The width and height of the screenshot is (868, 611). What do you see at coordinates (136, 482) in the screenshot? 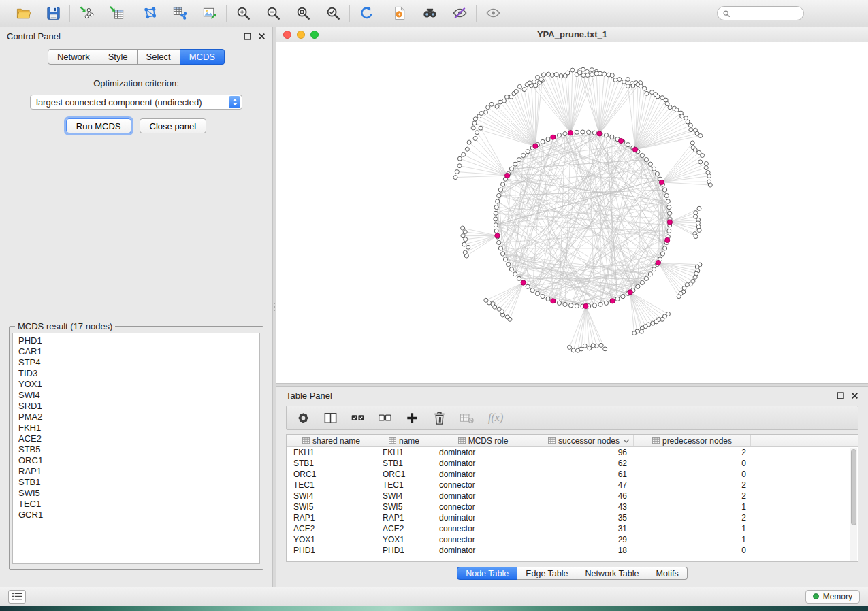
I see `mcds-result-node: STB1` at bounding box center [136, 482].